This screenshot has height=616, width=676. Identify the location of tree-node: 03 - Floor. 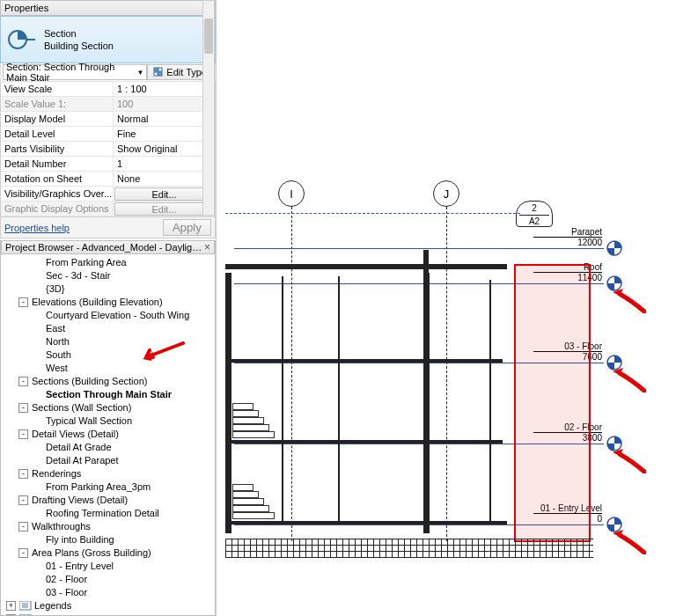
(109, 593).